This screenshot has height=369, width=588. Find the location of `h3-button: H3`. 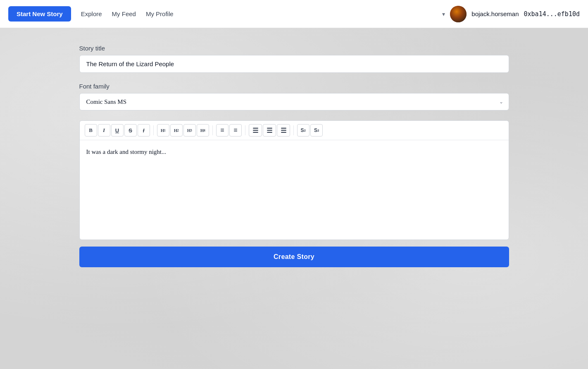

h3-button: H3 is located at coordinates (190, 130).